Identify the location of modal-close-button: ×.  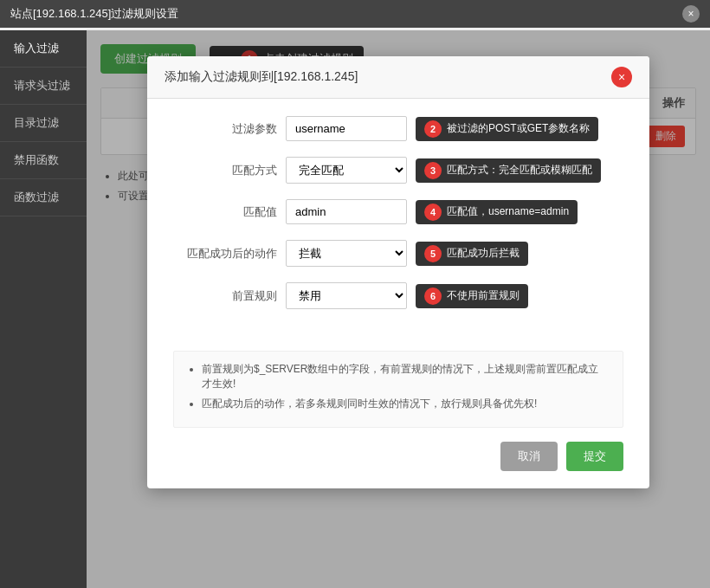
(622, 77).